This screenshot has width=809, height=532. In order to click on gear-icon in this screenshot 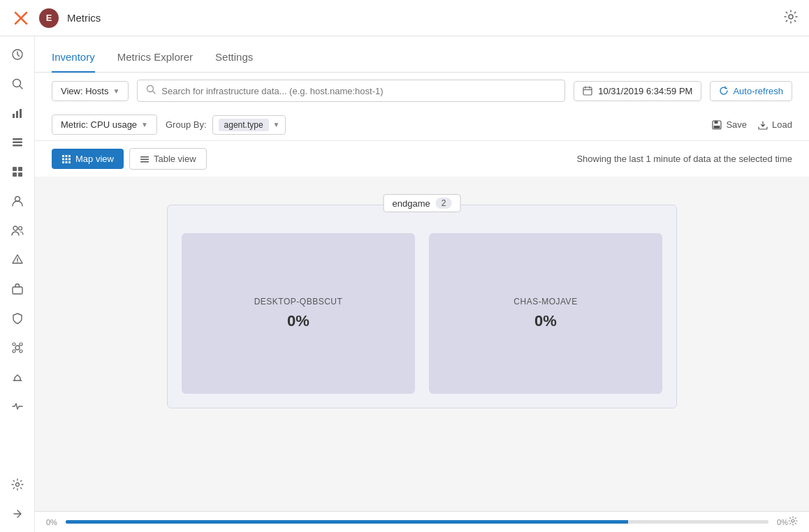, I will do `click(791, 18)`.